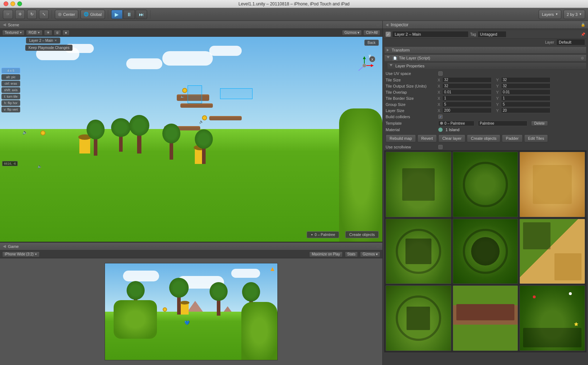  Describe the element at coordinates (372, 33) in the screenshot. I see `scene-all-btn: Ctrl+All` at that location.